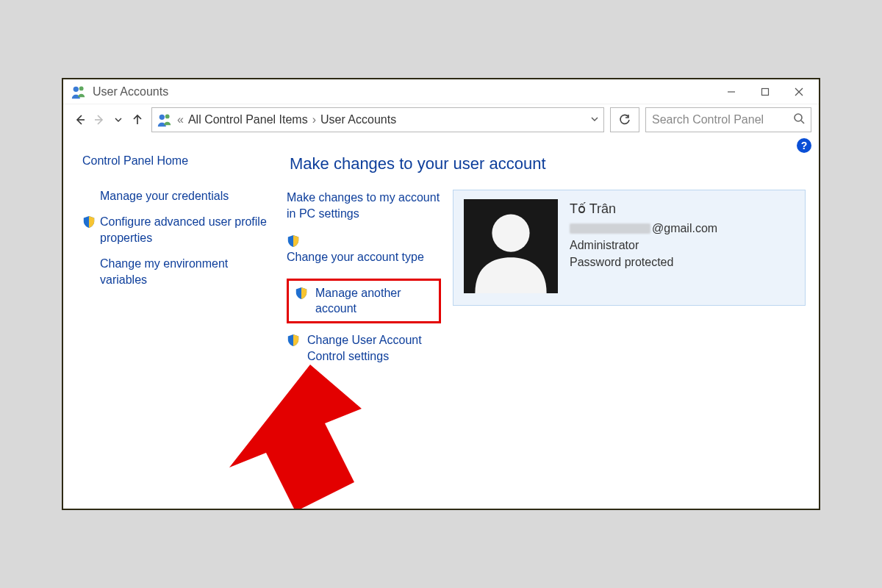 Image resolution: width=882 pixels, height=588 pixels. I want to click on account-email: @gmail.com, so click(644, 228).